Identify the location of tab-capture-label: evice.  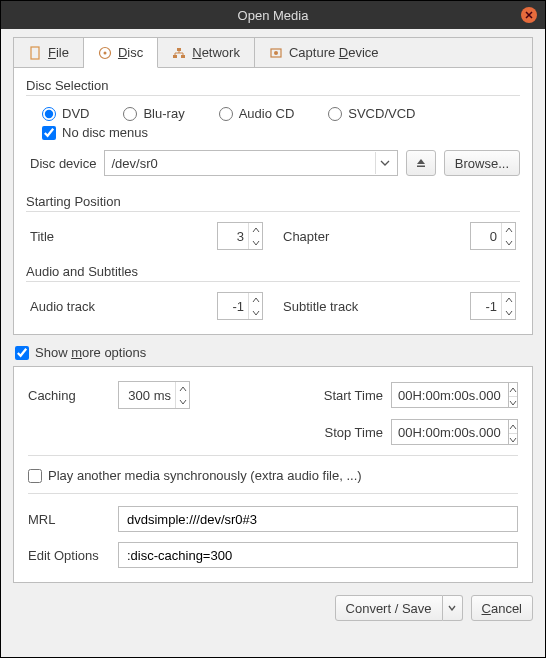
(363, 52).